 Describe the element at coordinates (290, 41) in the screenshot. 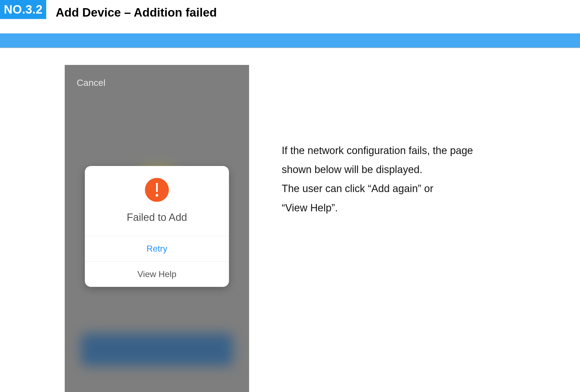

I see `header-divider-bar` at that location.